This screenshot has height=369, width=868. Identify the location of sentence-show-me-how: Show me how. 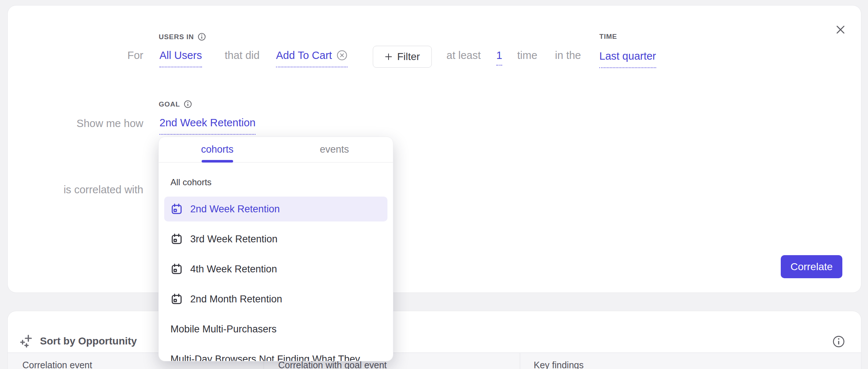
(88, 123).